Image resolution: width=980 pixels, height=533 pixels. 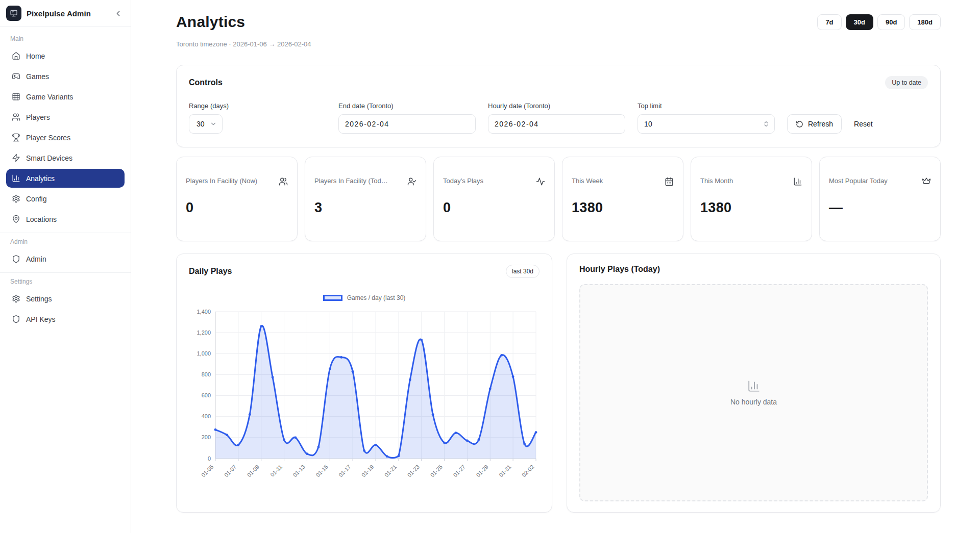 I want to click on calendar-icon, so click(x=669, y=182).